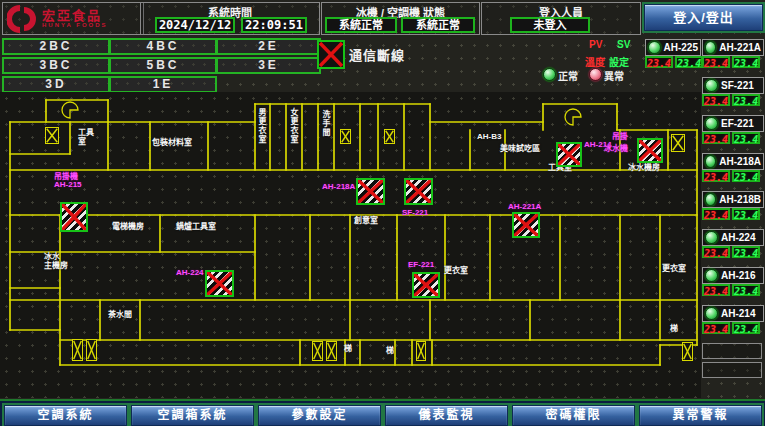  What do you see at coordinates (673, 48) in the screenshot?
I see `device-ah-225: AH-225` at bounding box center [673, 48].